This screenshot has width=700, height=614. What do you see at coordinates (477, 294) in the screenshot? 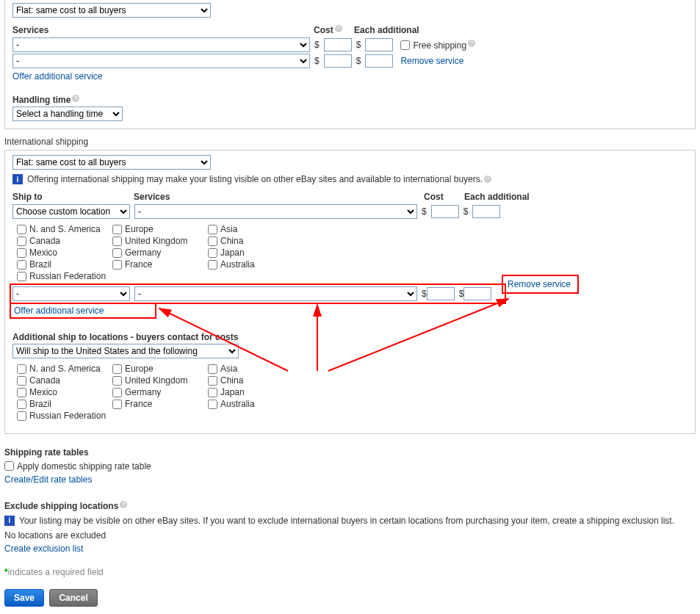
I see `intl-each-additional-2-input` at bounding box center [477, 294].